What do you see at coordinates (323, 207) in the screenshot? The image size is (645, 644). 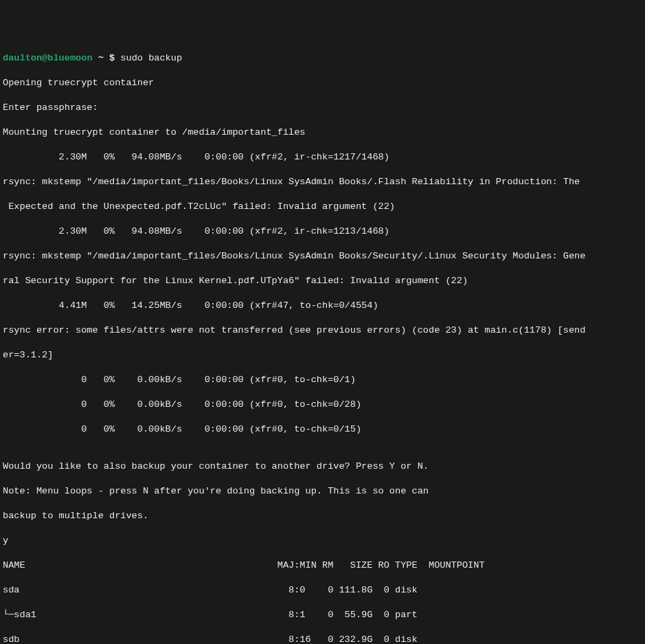 I see `output-line: Expected and the Unexpected.pdf.T2cLUc" …` at bounding box center [323, 207].